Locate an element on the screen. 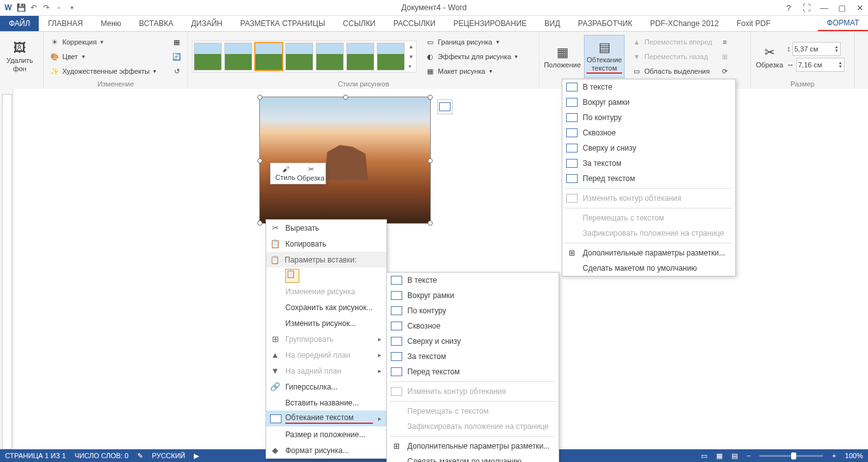 The width and height of the screenshot is (868, 462). tab-home: ГЛАВНАЯ is located at coordinates (65, 24).